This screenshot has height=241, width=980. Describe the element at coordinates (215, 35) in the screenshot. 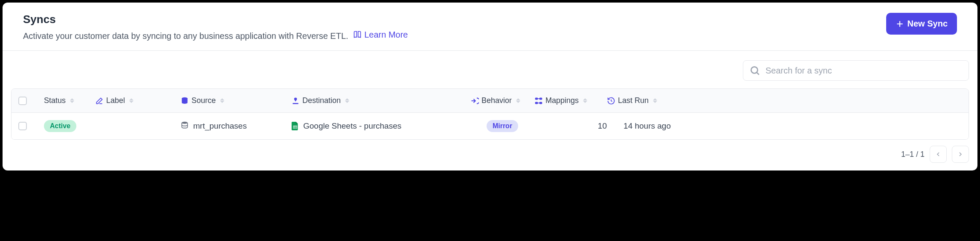

I see `page-subtitle: Activate your customer data by syncing t…` at that location.